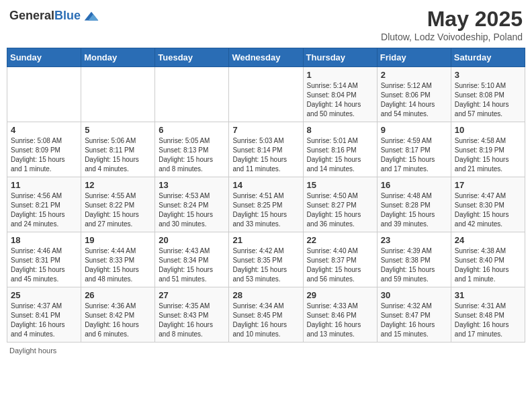  I want to click on calendar-cell: 27Sunrise: 4:35 AM Sunset: 8:43 PM Dayli…, so click(192, 315).